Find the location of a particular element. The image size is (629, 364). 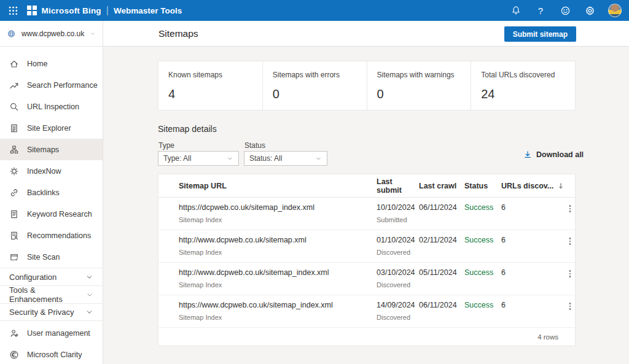

sidebar-item-label: URL Inspection is located at coordinates (53, 107).